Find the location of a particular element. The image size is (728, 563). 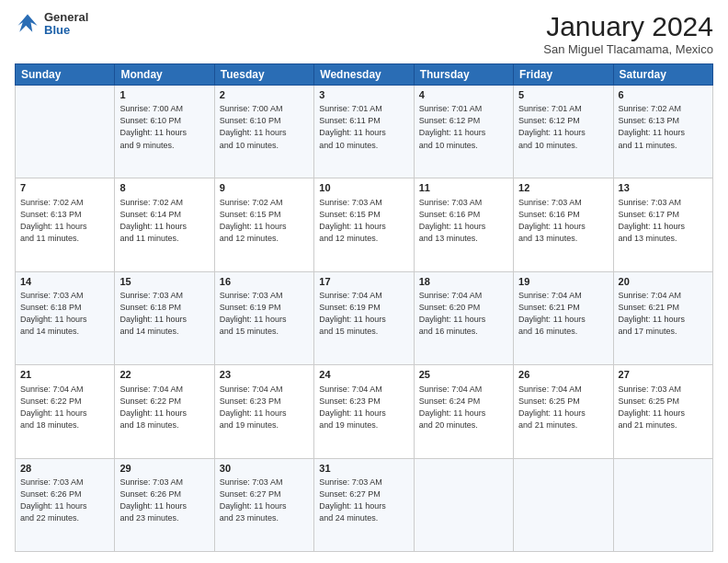

day-number: 22 is located at coordinates (164, 375).